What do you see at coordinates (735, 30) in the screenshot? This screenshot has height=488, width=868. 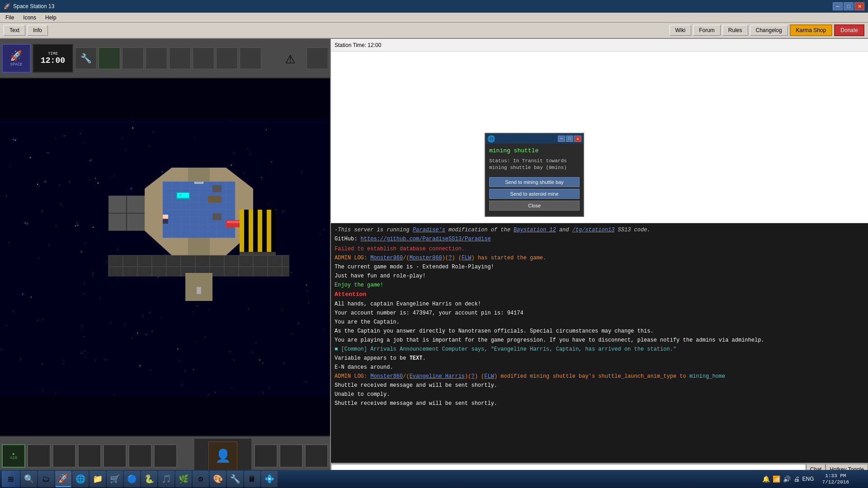 I see `nav-rules: Rules` at bounding box center [735, 30].